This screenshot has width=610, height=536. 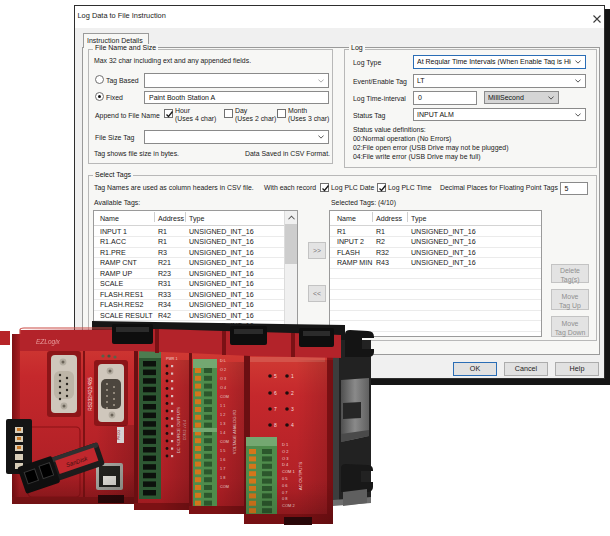 I want to click on svg-text: O 2, so click(x=286, y=452).